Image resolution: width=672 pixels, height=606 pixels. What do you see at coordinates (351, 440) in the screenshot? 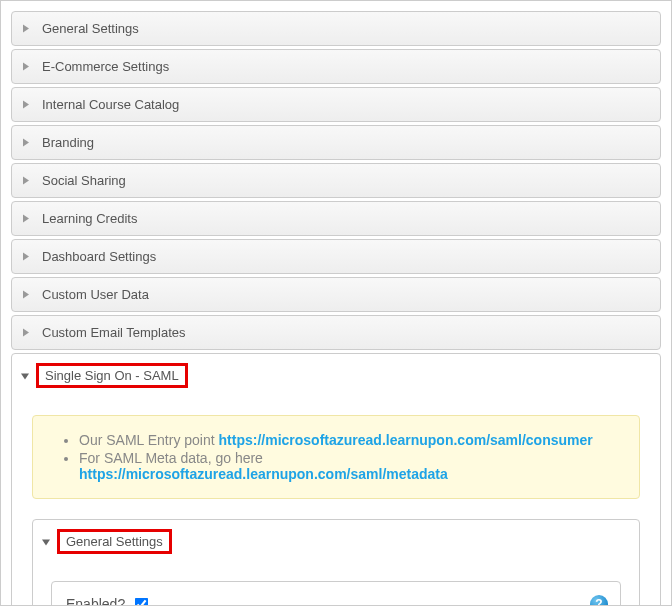
I see `note-line-entry-point: Our SAML Entry point https://microsoftaz…` at bounding box center [351, 440].